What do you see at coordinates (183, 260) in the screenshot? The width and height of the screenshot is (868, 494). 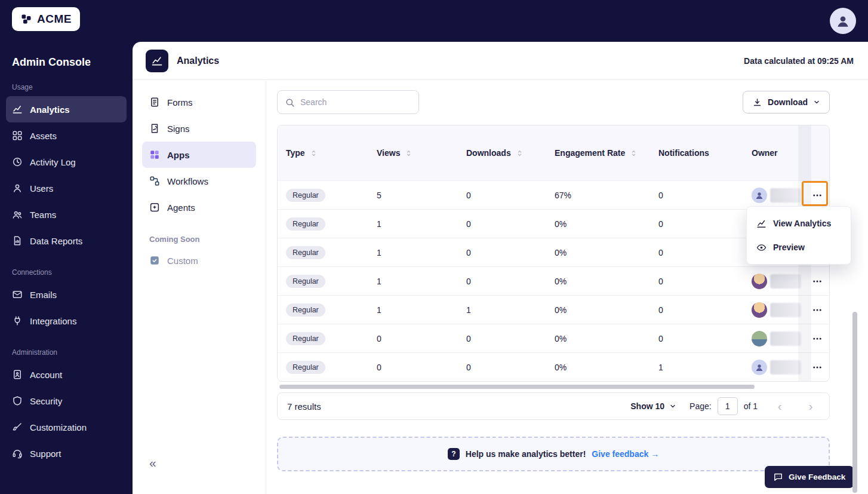 I see `subnav-item-label: Custom` at bounding box center [183, 260].